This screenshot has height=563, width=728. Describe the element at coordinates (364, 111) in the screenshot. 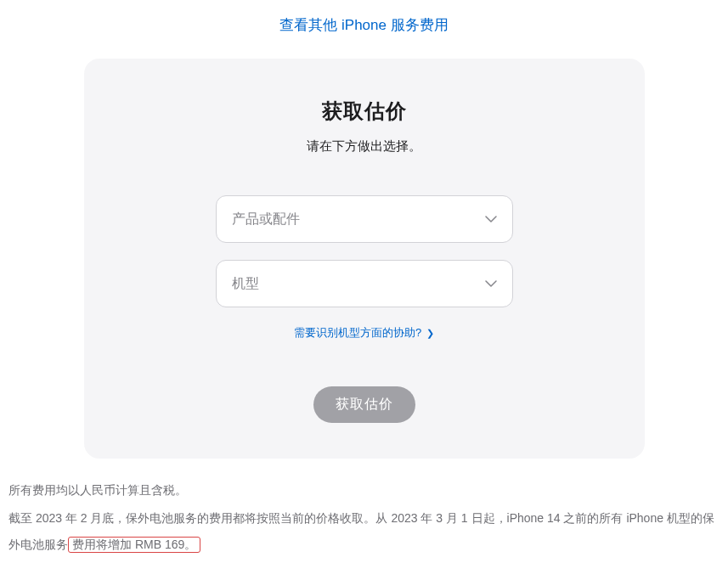

I see `card-title: 获取估价` at that location.